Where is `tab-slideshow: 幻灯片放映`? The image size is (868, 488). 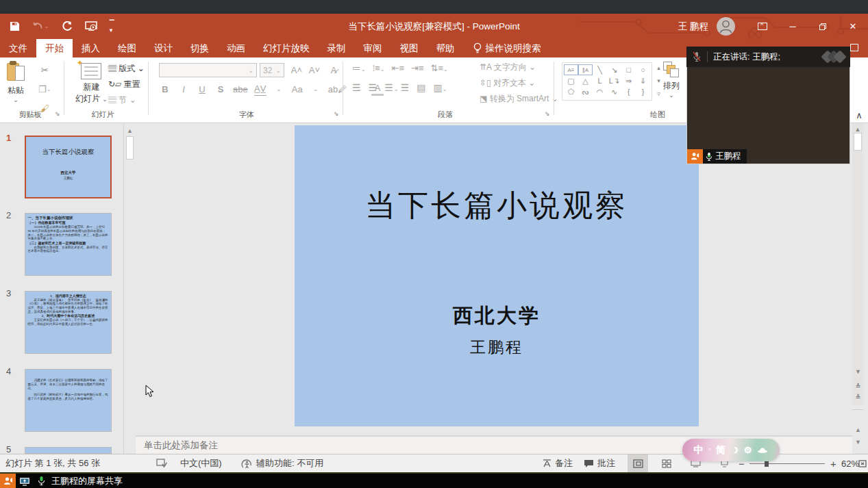
tab-slideshow: 幻灯片放映 is located at coordinates (286, 48).